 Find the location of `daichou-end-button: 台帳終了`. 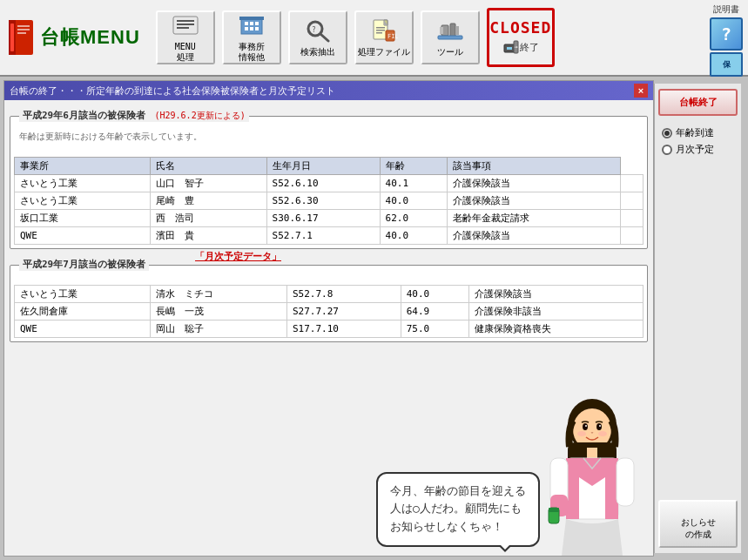

daichou-end-button: 台帳終了 is located at coordinates (698, 103).